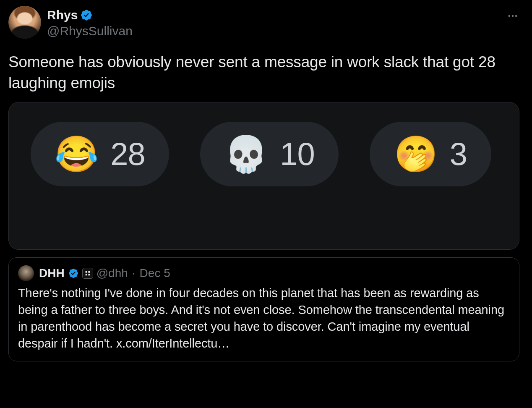  What do you see at coordinates (430, 154) in the screenshot?
I see `reaction-pill-hand-over-mouth: 🤭 3` at bounding box center [430, 154].